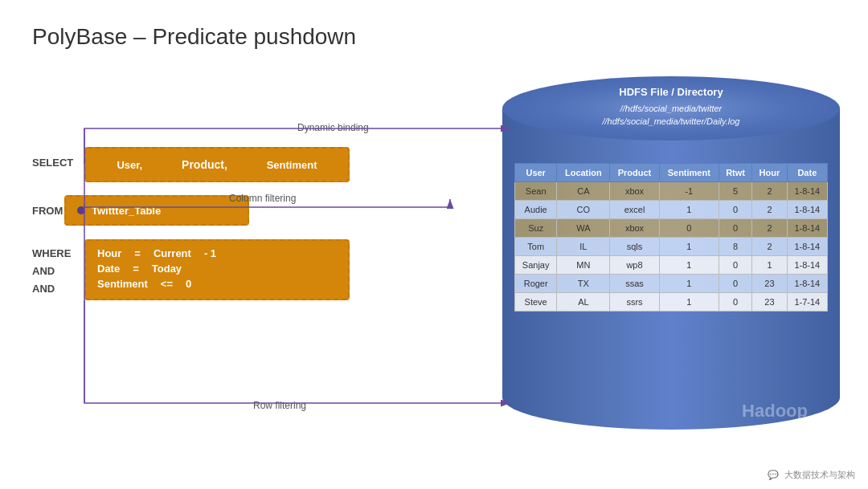 Image resolution: width=868 pixels, height=489 pixels. I want to click on select-product: Product,, so click(204, 165).